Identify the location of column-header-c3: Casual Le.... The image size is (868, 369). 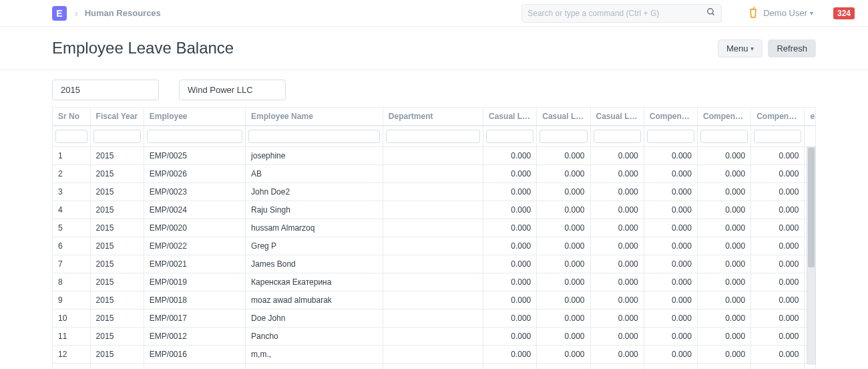
(618, 116).